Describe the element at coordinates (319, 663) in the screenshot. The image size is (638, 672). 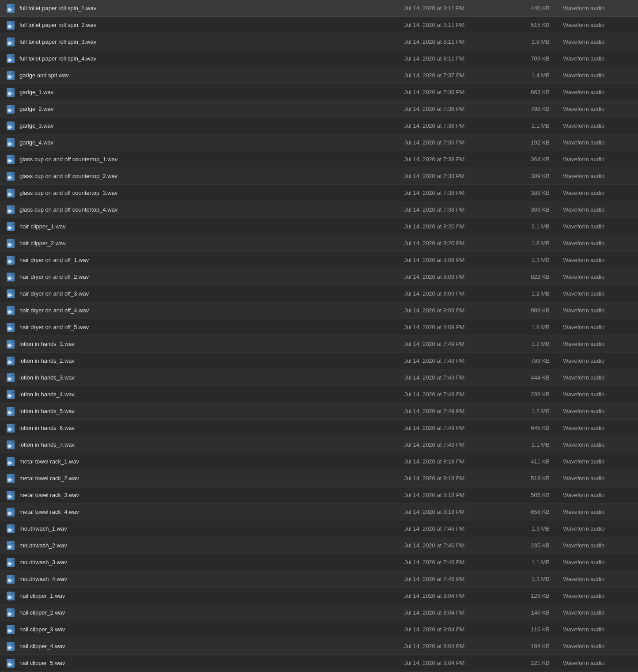
I see `table-row: nail clipper_5.wavJul 14, 2020 at 8:04 P…` at that location.